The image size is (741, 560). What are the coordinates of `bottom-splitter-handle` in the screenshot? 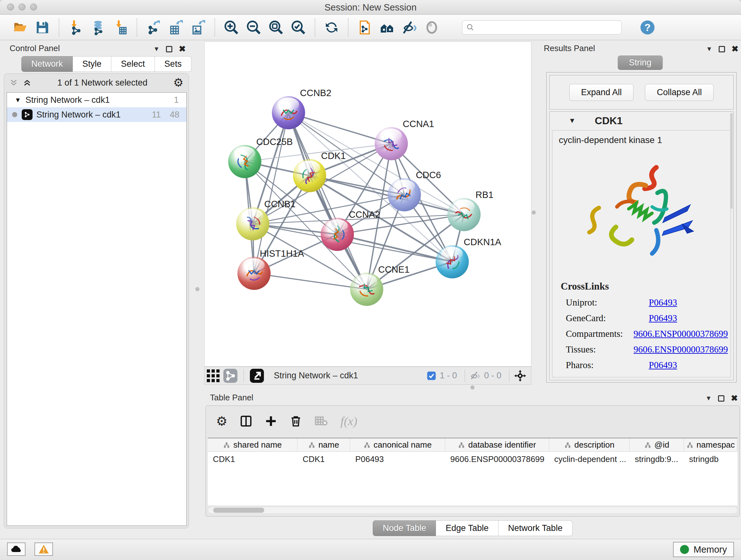 It's located at (472, 387).